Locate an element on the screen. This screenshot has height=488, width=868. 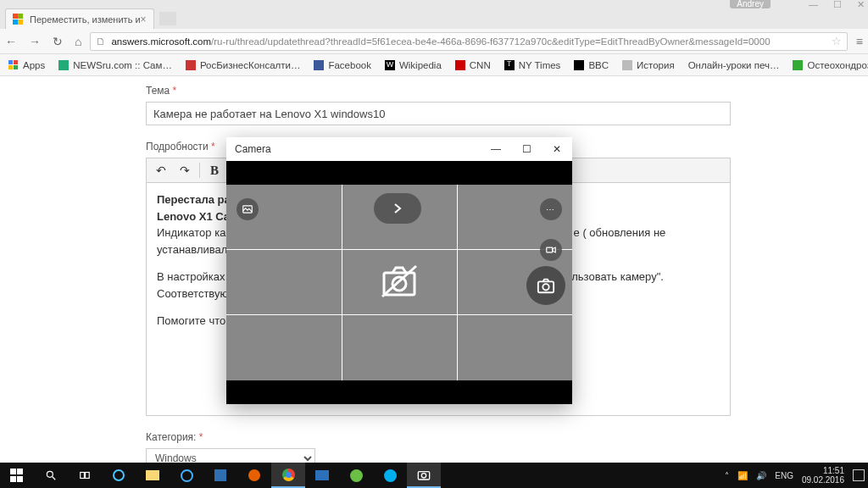
expand-panel-button is located at coordinates (398, 208).